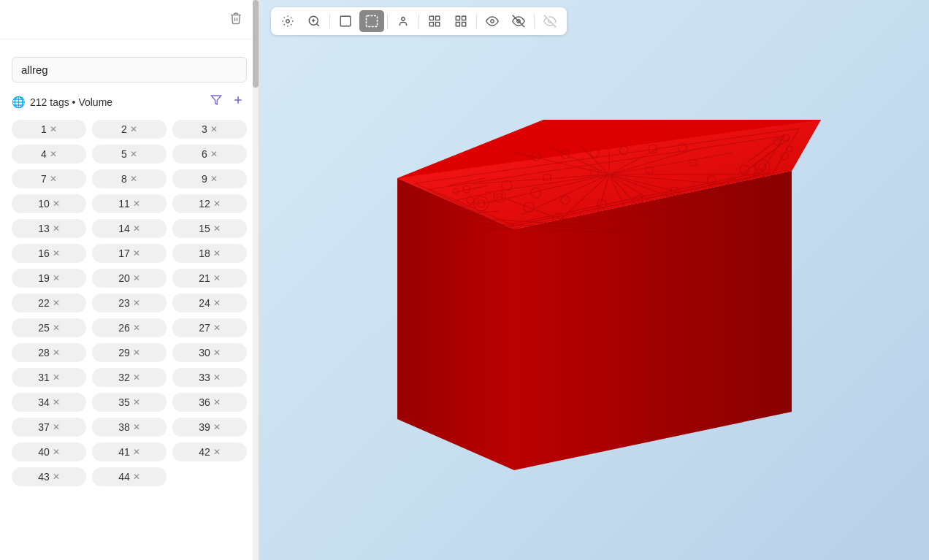  I want to click on list-item: 43✕, so click(49, 477).